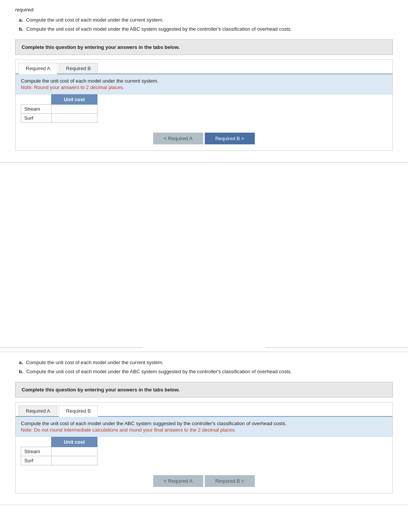 The height and width of the screenshot is (532, 408). Describe the element at coordinates (59, 118) in the screenshot. I see `table-row-surf-1: Surf` at that location.